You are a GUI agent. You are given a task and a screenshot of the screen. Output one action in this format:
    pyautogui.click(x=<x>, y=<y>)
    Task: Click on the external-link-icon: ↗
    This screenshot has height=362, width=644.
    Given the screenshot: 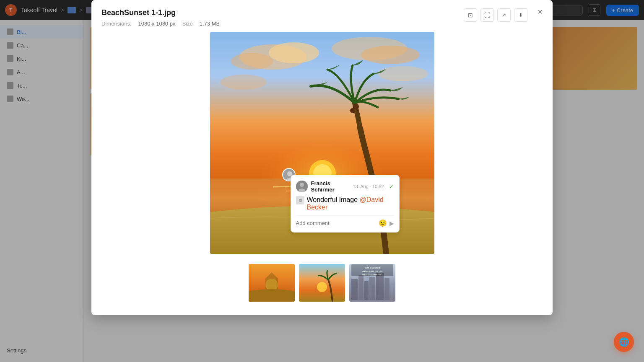 What is the action you would take?
    pyautogui.click(x=504, y=15)
    